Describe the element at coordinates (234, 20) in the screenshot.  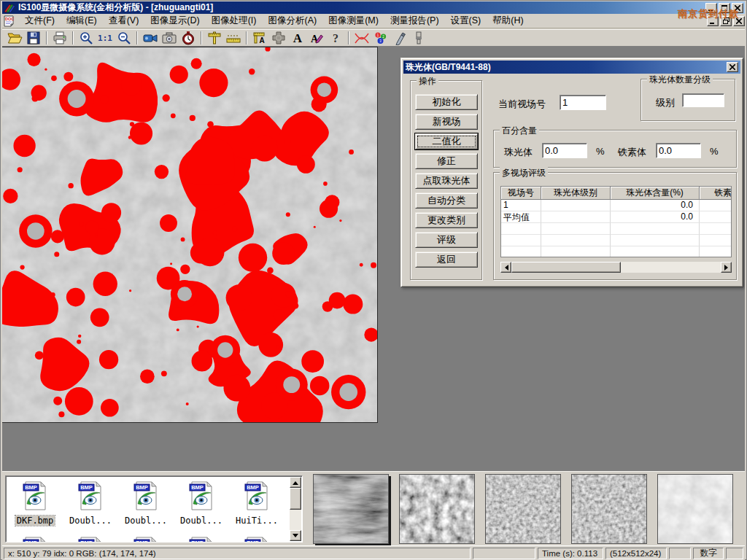
I see `menu-item-4: 图像处理(I)` at that location.